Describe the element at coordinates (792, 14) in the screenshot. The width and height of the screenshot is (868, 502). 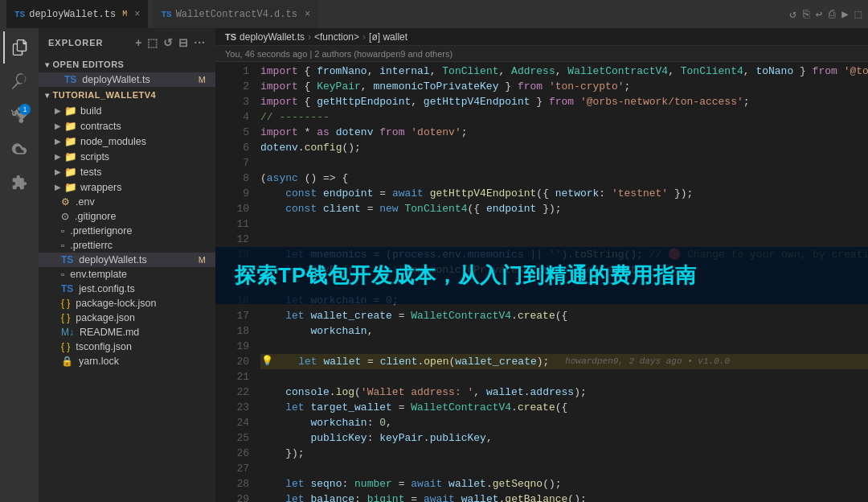
I see `undo-icon: ↺` at that location.